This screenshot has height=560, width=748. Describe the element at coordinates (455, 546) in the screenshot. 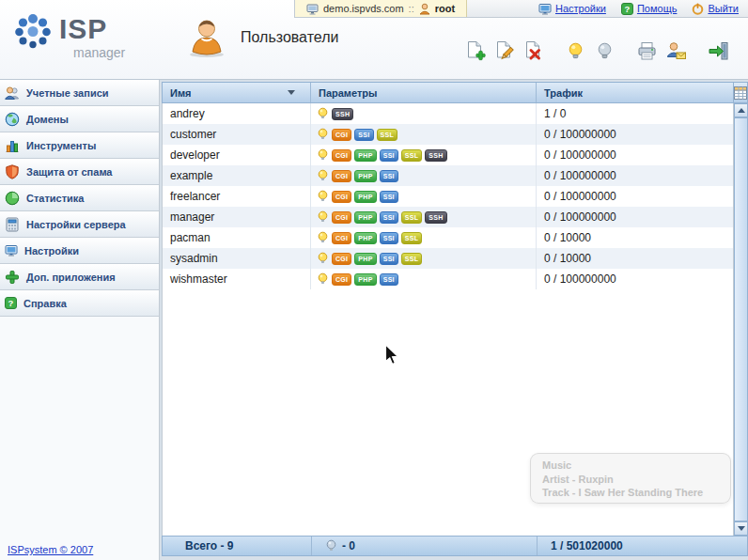

I see `table-footer: Всего - 9 - 0 1 / 501020000` at that location.